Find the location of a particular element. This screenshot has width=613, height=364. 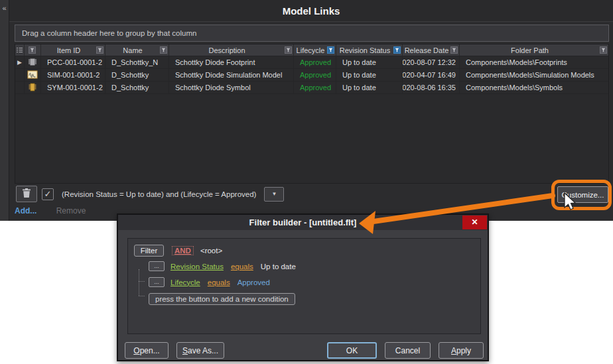

close-icon: ✕ is located at coordinates (474, 222).